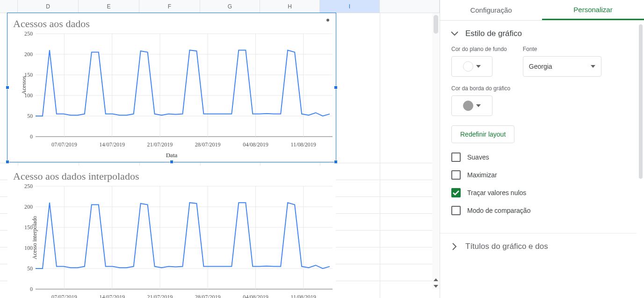 This screenshot has height=298, width=644. Describe the element at coordinates (436, 286) in the screenshot. I see `scroll-down-icon` at that location.